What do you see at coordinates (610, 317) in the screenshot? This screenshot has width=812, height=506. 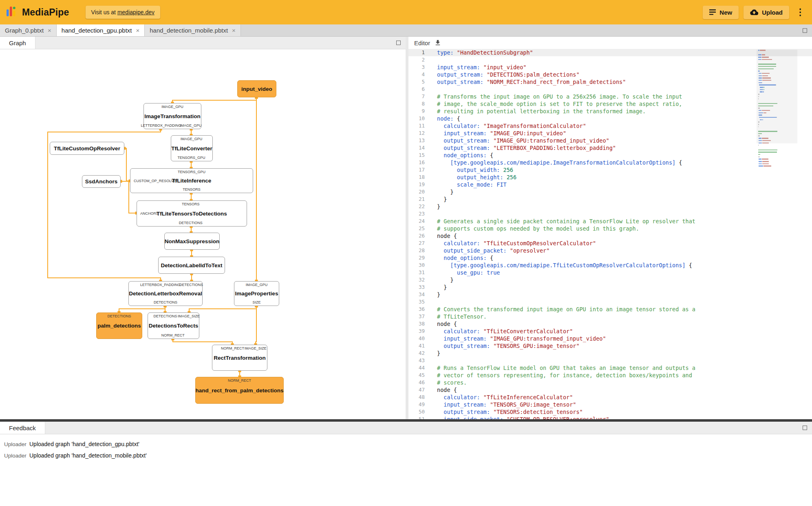 I see `code-line: 37# TfLiteTensor.` at bounding box center [610, 317].